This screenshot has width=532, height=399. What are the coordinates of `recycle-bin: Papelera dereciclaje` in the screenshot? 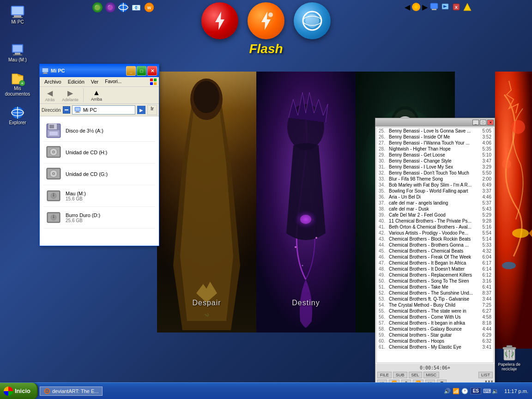 It's located at (509, 357).